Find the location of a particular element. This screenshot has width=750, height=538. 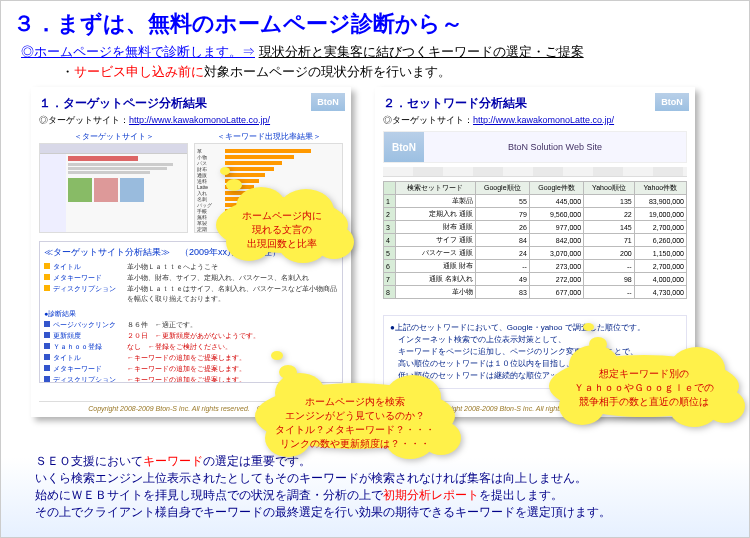

table-cell: 4 is located at coordinates (390, 240).